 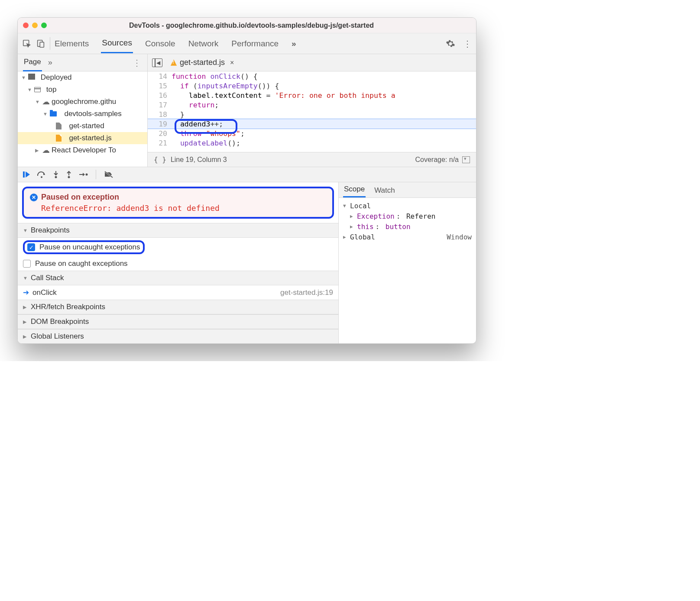 What do you see at coordinates (84, 247) in the screenshot?
I see `annotation-highlight-2: ✓ Pause on uncaught exceptions` at bounding box center [84, 247].